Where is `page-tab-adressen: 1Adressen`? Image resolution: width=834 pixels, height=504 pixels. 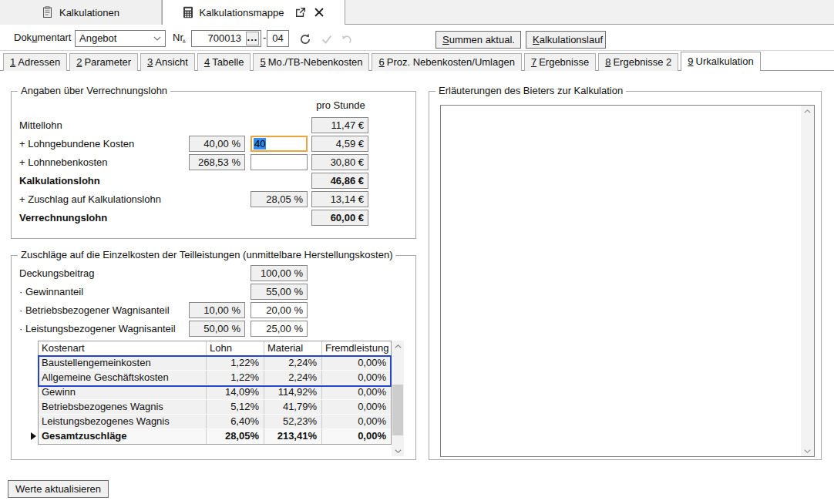
page-tab-adressen: 1Adressen is located at coordinates (35, 62).